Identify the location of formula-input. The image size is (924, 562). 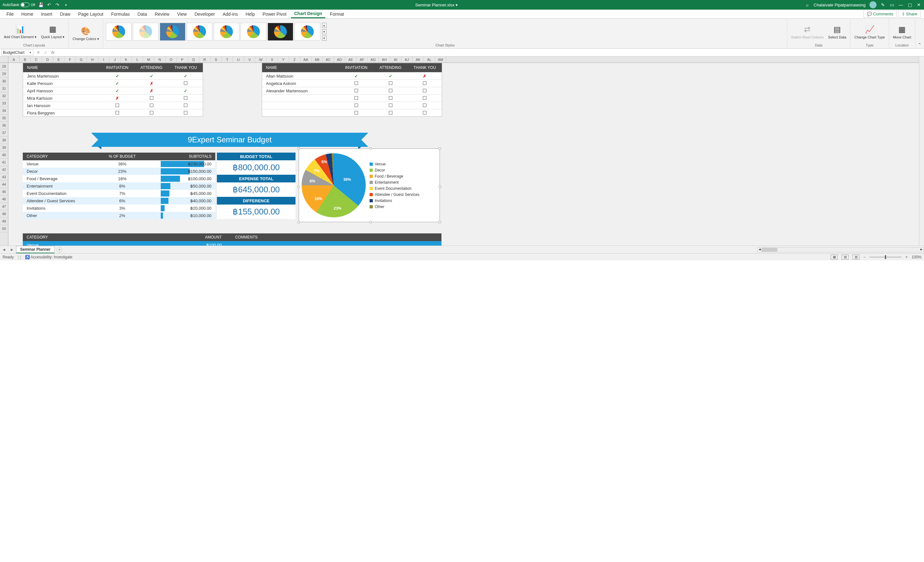
(490, 52).